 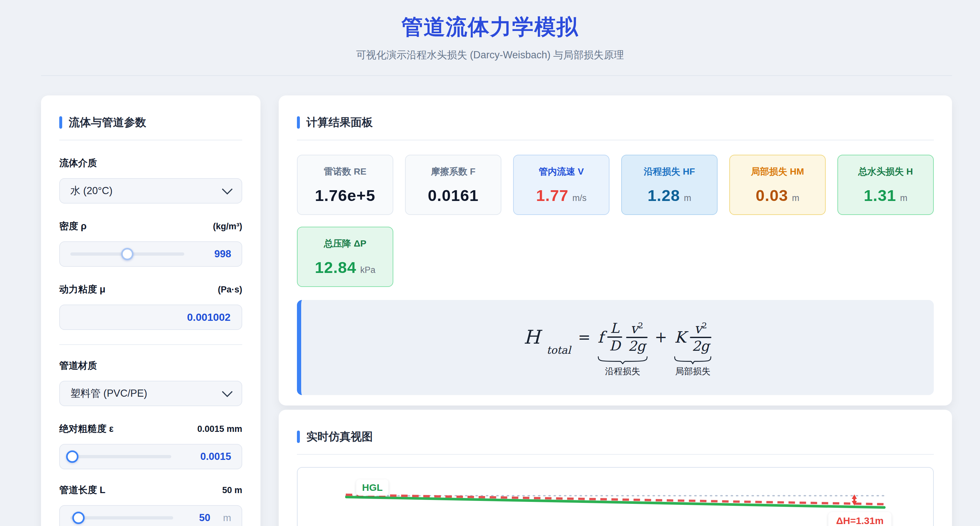 I want to click on simulation-header: 实时仿真视图, so click(x=616, y=437).